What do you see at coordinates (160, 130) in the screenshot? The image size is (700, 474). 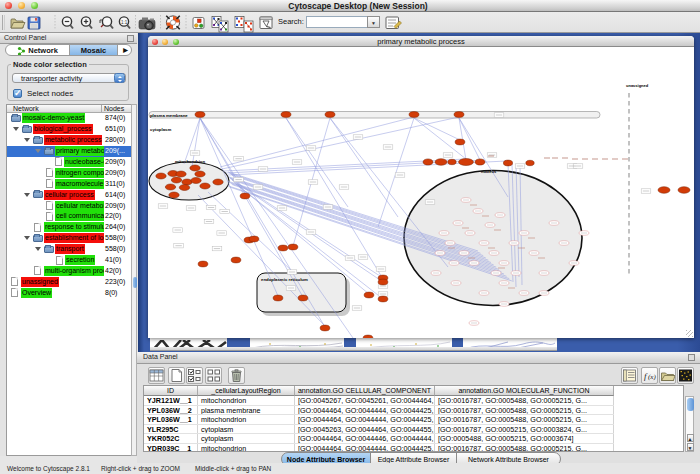 I see `svg-text: cytoplasm` at bounding box center [160, 130].